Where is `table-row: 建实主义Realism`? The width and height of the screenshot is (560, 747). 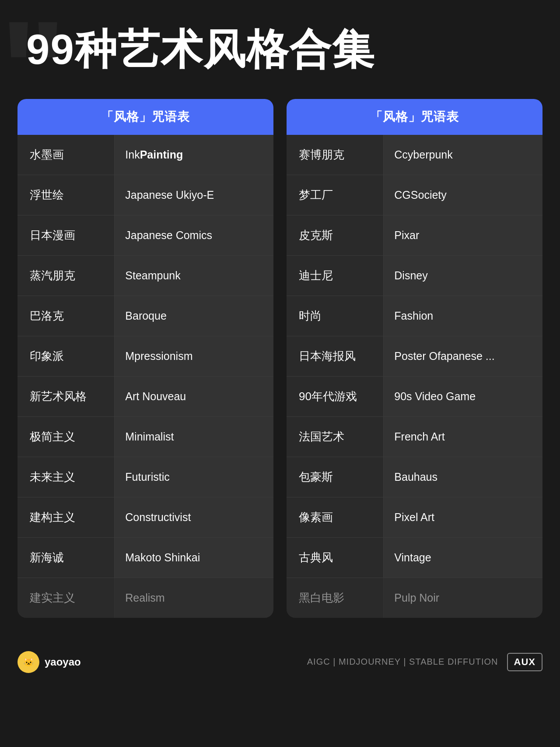 table-row: 建实主义Realism is located at coordinates (145, 598).